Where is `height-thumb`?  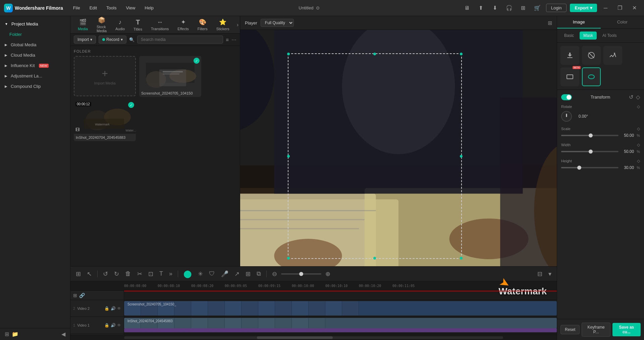
height-thumb is located at coordinates (579, 168).